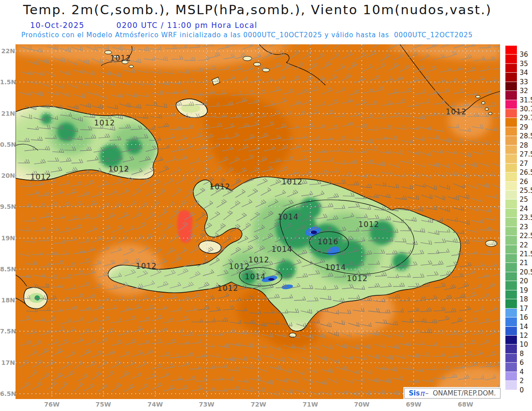  What do you see at coordinates (8, 269) in the screenshot?
I see `lat-label: 8.5N` at bounding box center [8, 269].